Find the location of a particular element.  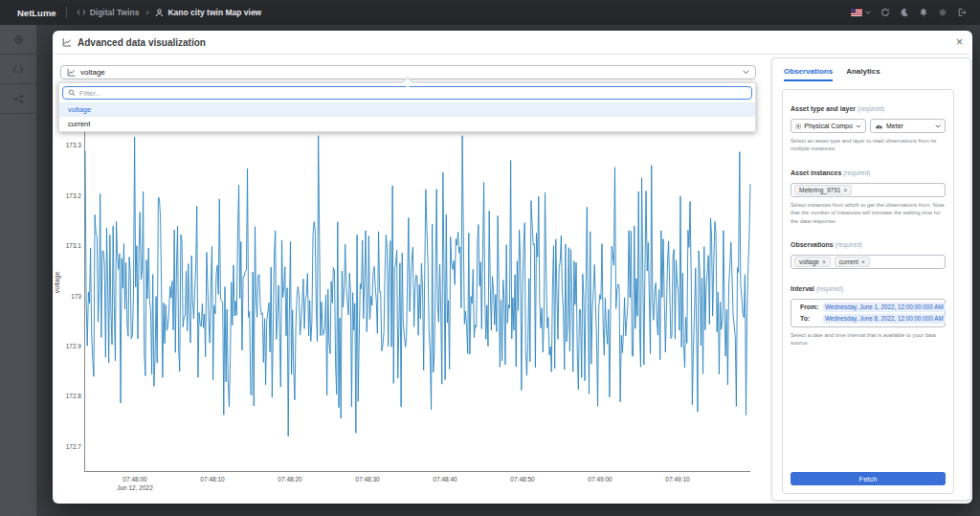

y-tick-label: 172.8 is located at coordinates (67, 396).